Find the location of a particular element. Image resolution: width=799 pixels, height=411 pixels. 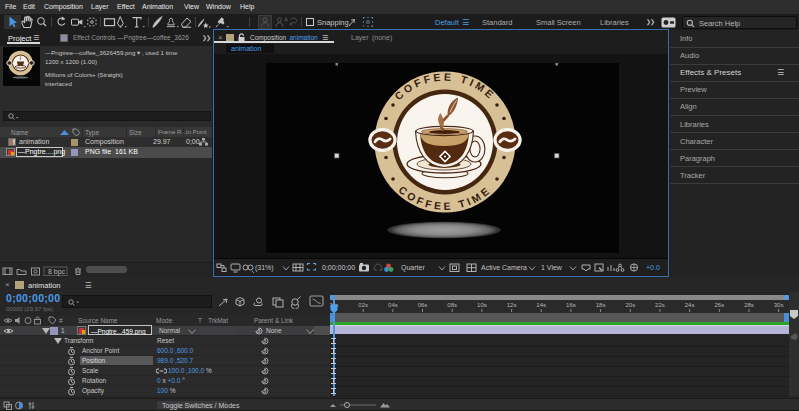

svg-text: 0;00;00;00 is located at coordinates (338, 268).